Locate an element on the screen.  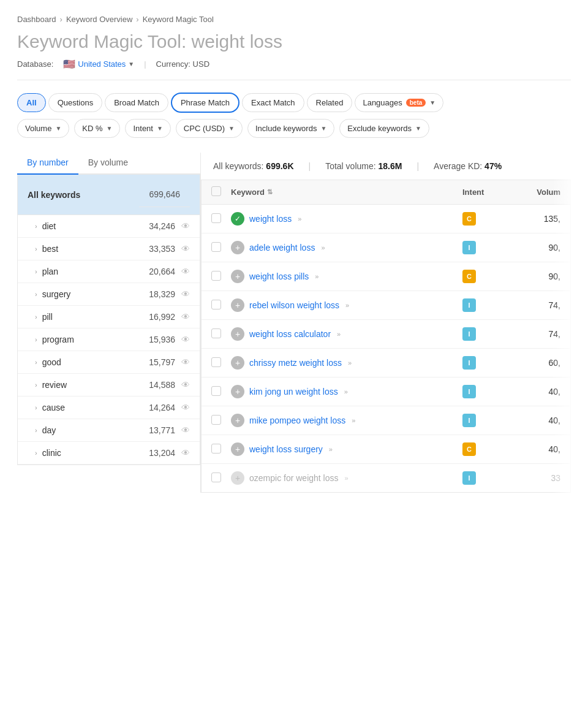
database-country: United States is located at coordinates (102, 64).